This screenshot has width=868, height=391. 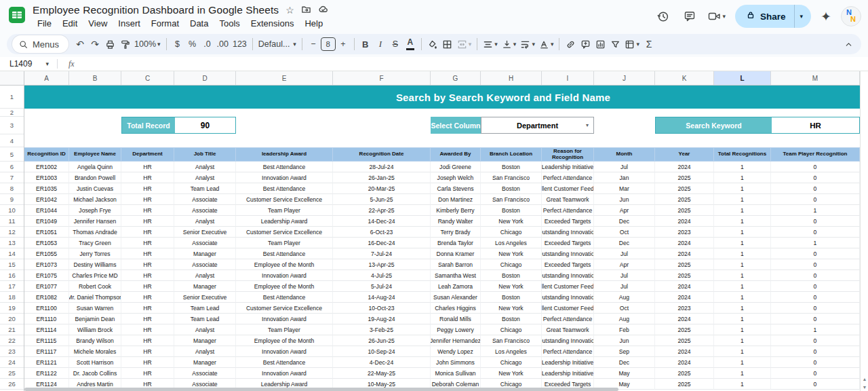 I want to click on table-header-cell: Branch Location, so click(x=511, y=155).